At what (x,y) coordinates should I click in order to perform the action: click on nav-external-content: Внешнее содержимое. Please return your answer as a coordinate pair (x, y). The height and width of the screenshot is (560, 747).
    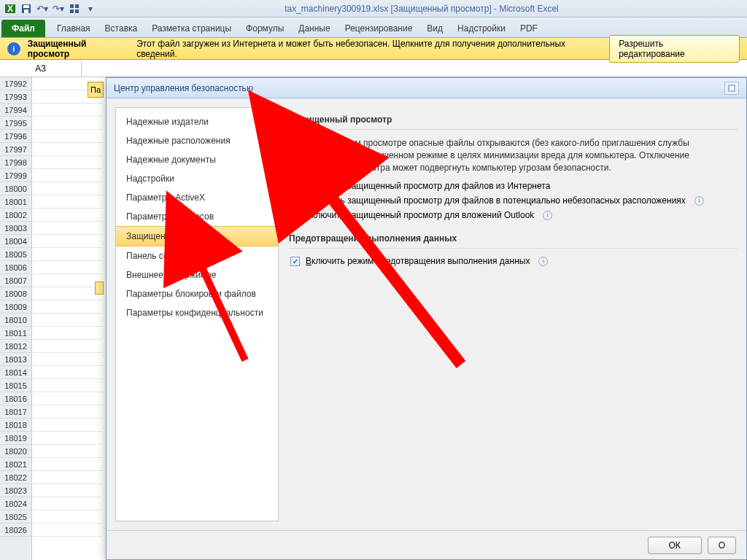
    Looking at the image, I should click on (197, 275).